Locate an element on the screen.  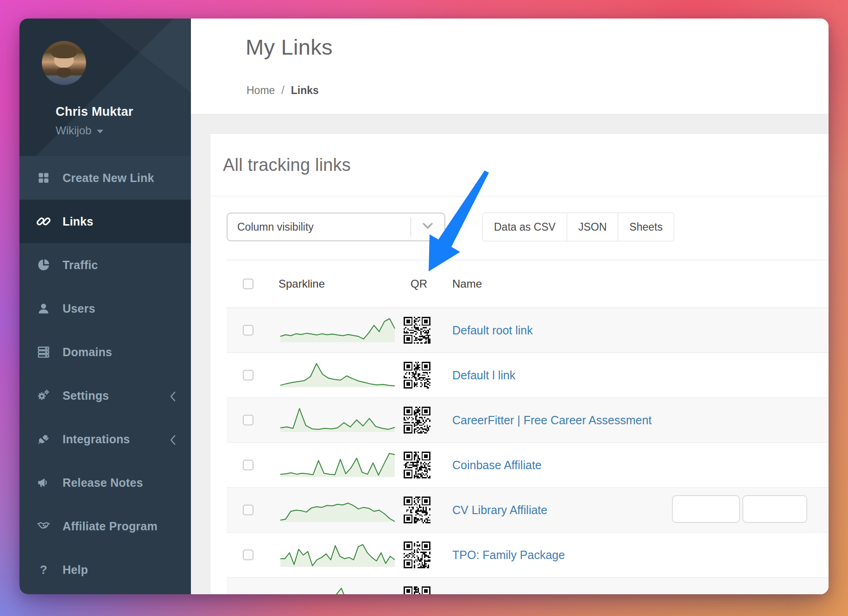
profile-name: Chris Muktar is located at coordinates (95, 112).